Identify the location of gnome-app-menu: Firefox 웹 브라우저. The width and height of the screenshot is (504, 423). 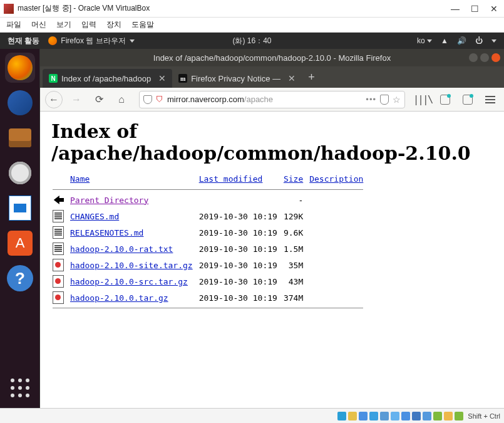
(91, 41).